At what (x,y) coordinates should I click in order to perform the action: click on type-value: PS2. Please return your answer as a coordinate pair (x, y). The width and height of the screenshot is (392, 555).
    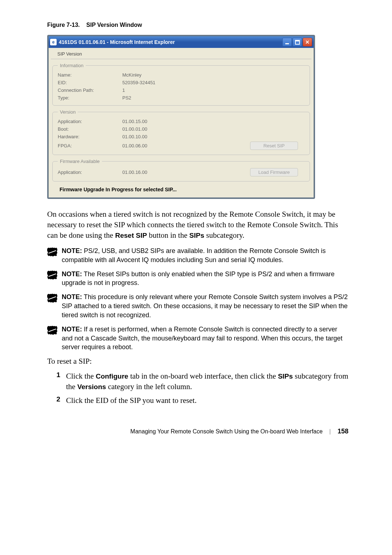
    Looking at the image, I should click on (213, 98).